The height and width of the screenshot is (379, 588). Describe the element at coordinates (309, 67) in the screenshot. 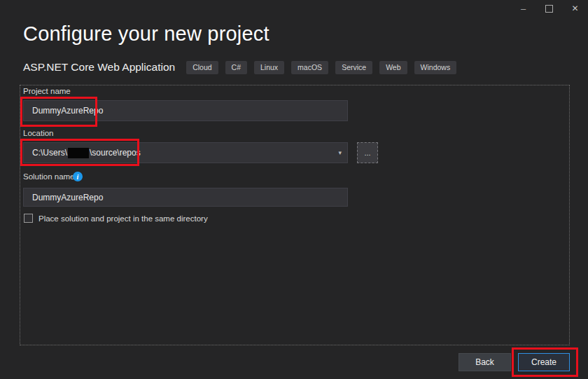

I see `tag-macos: macOS` at that location.